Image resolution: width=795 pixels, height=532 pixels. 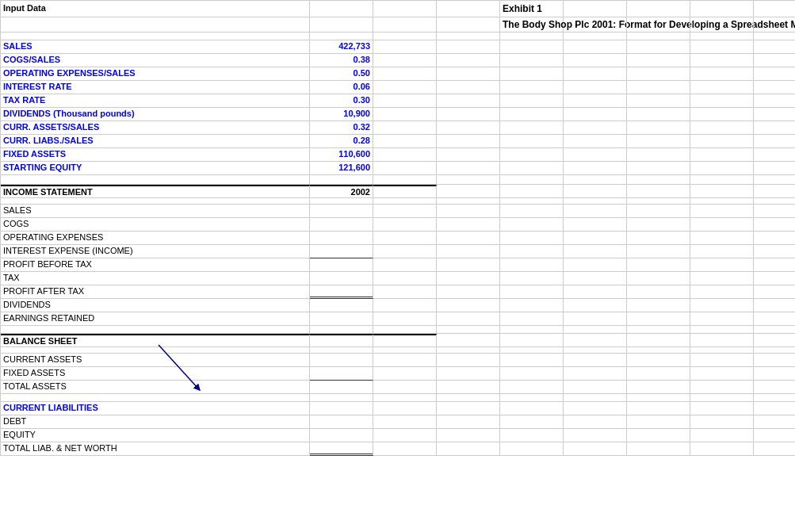 What do you see at coordinates (468, 306) in the screenshot?
I see `is-div-d` at bounding box center [468, 306].